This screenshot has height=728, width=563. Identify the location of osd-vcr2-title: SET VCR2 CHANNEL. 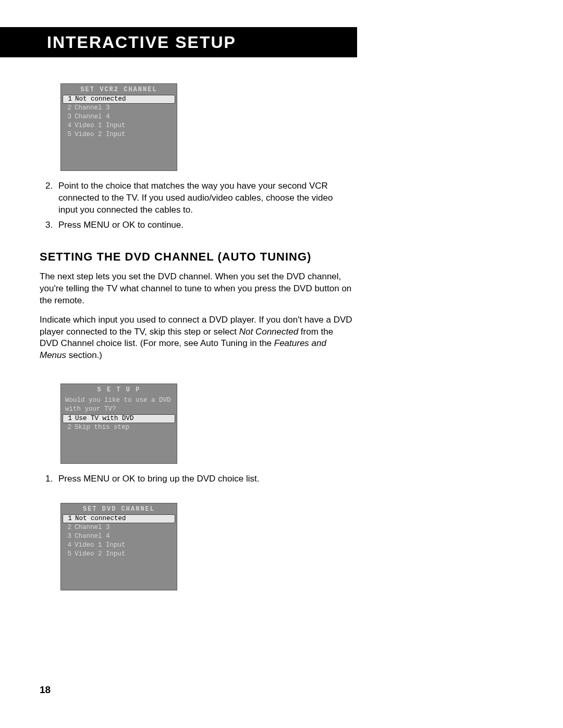
(119, 90).